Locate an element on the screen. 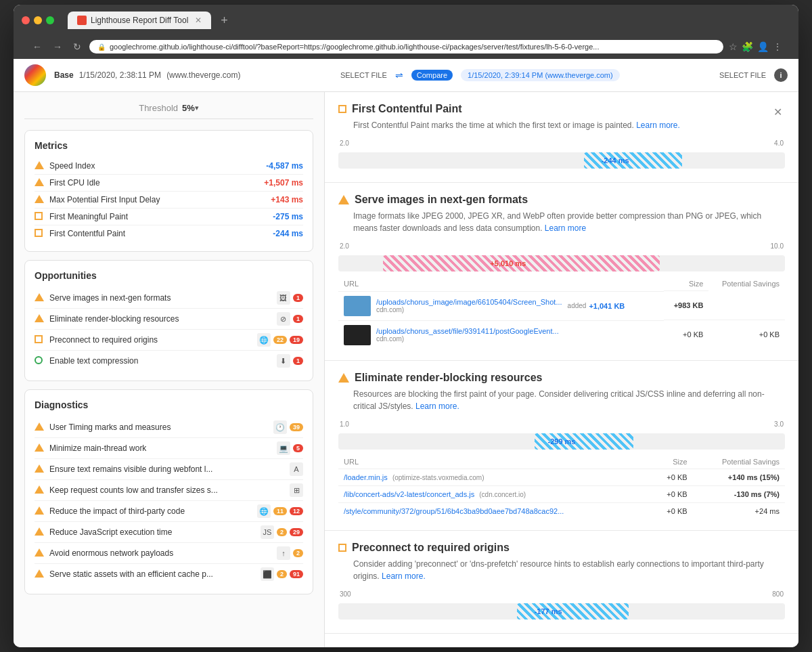 The height and width of the screenshot is (652, 812). info-button: i is located at coordinates (781, 75).